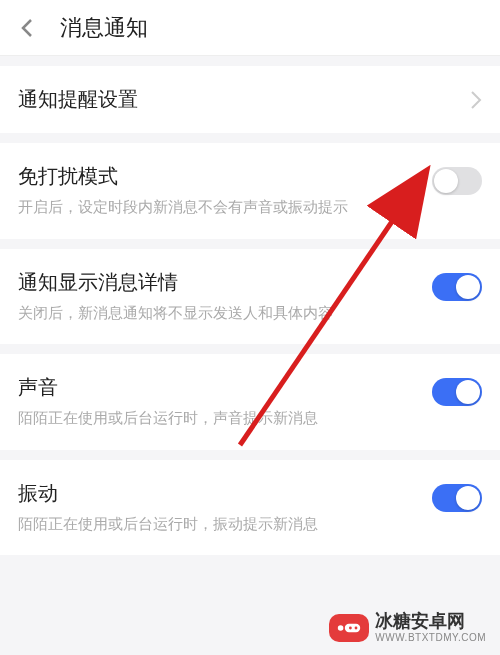 This screenshot has width=500, height=655. What do you see at coordinates (457, 181) in the screenshot?
I see `dnd-toggle` at bounding box center [457, 181].